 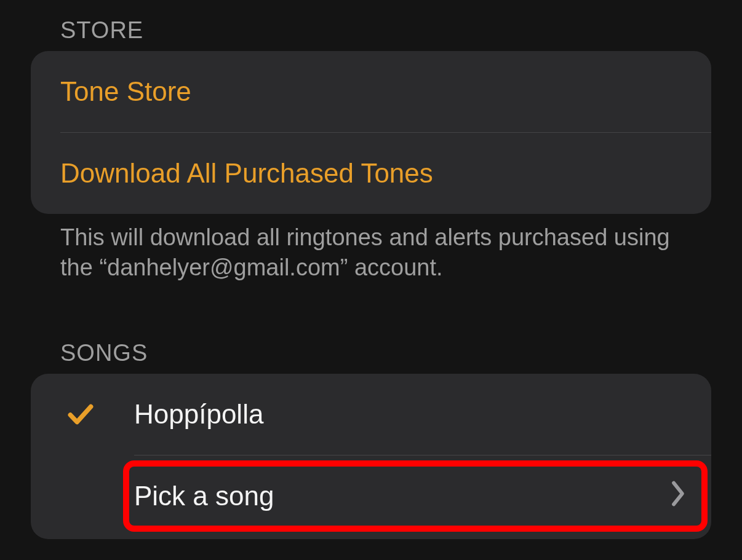 I want to click on tone-store-label: Tone Store, so click(x=126, y=92).